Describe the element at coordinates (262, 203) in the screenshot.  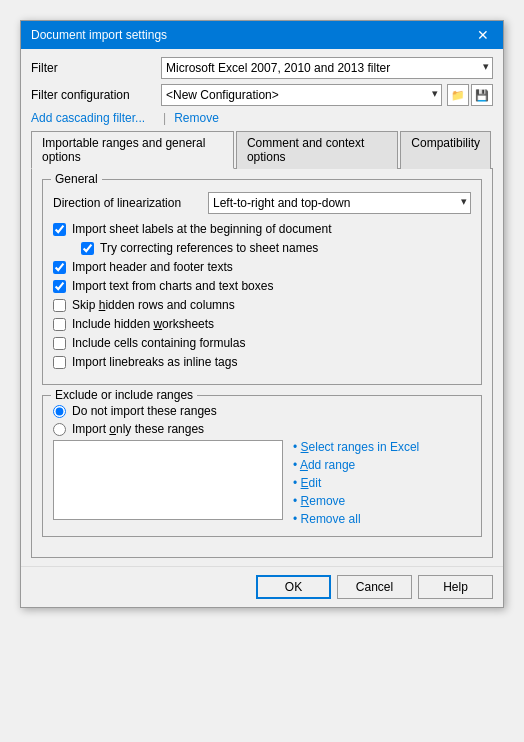
I see `direction-row: Direction of linearization Left-to-right…` at that location.